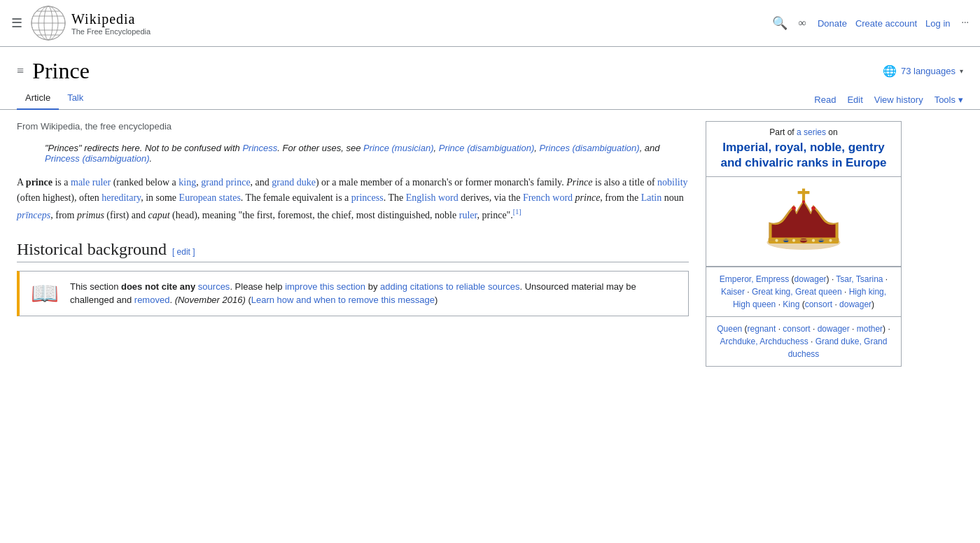 This screenshot has height=543, width=980. What do you see at coordinates (804, 244) in the screenshot?
I see `sidebar-infobox: Part of a series on Imperial, royal, nob…` at bounding box center [804, 244].